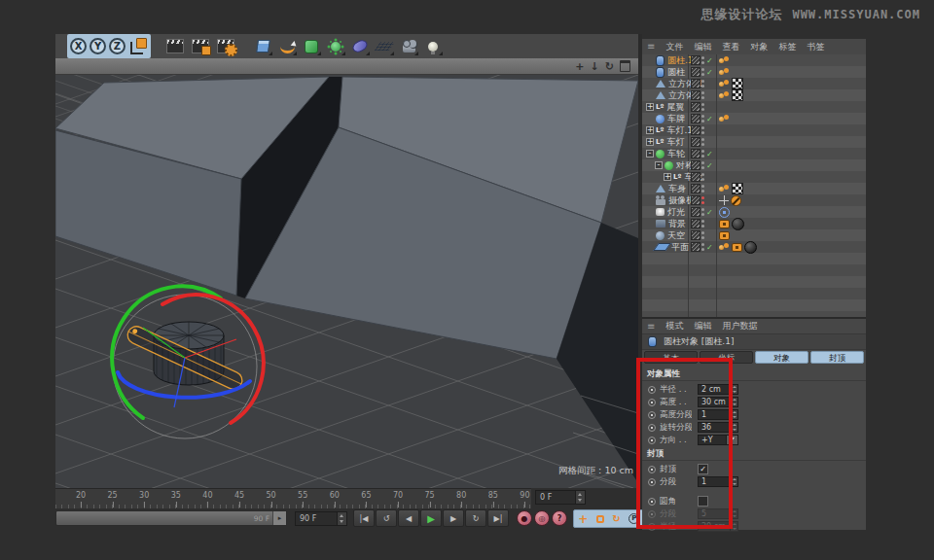  I want to click on next-frame-button: ▶, so click(453, 518).